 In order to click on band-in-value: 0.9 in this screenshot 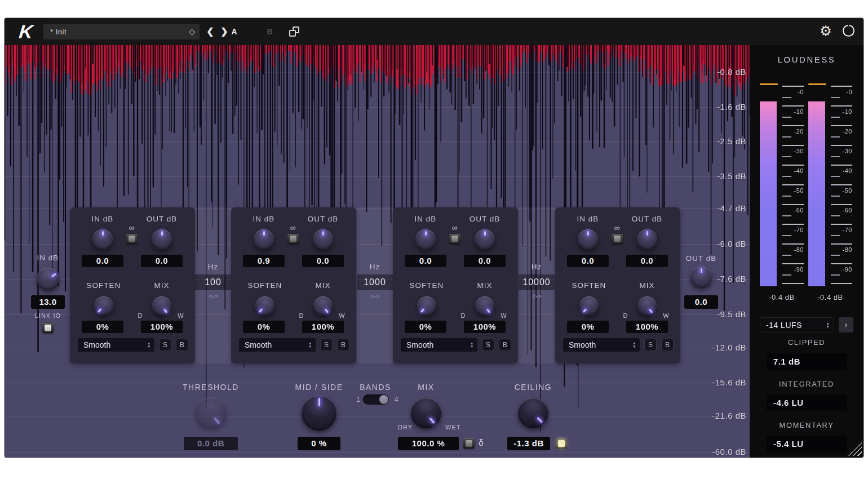, I will do `click(264, 261)`.